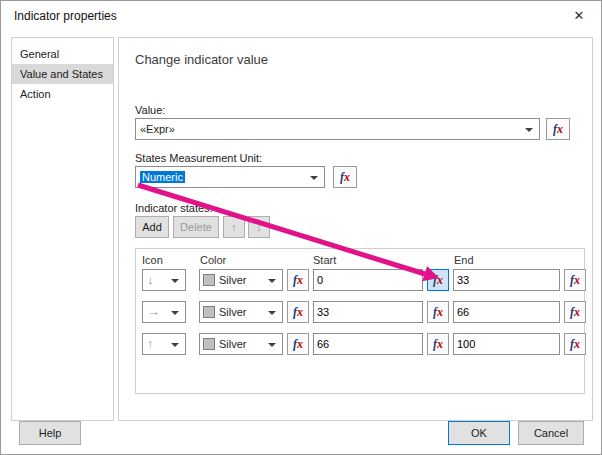  I want to click on sidebar-item-value-and-states: Value and States, so click(62, 74).